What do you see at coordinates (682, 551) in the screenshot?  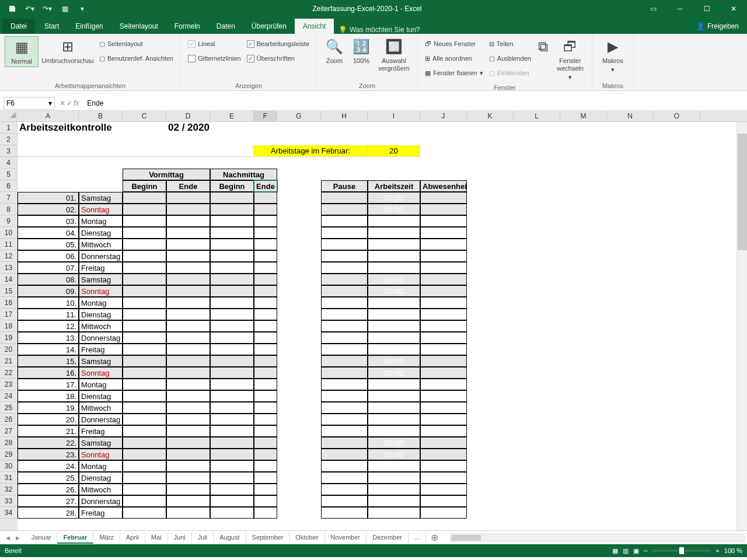 I see `zoom-slider` at bounding box center [682, 551].